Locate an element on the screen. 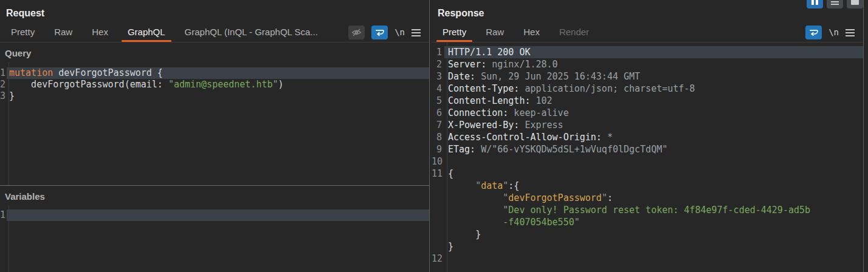 This screenshot has height=272, width=868. code-line: 3Date: Sun, 29 Jun 2025 16:43:44 GMT is located at coordinates (647, 76).